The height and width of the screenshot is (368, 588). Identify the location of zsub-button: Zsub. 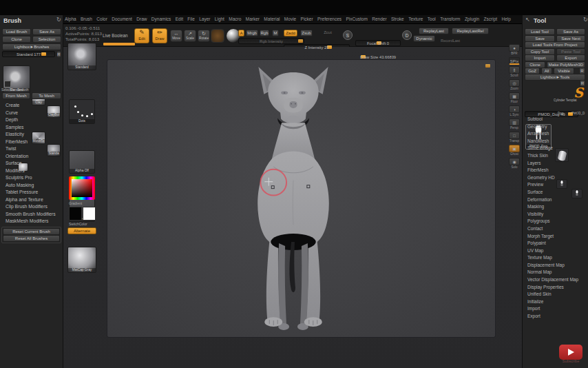
(306, 33).